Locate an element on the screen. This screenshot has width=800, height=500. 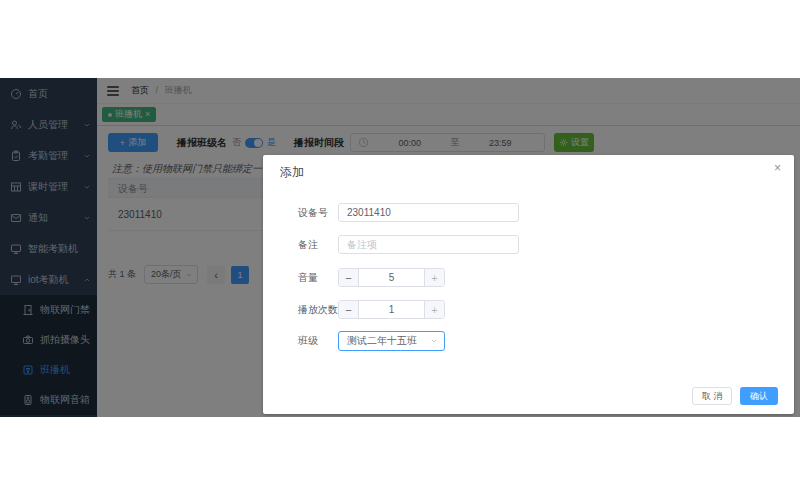
volume-decrease-button: − is located at coordinates (349, 278).